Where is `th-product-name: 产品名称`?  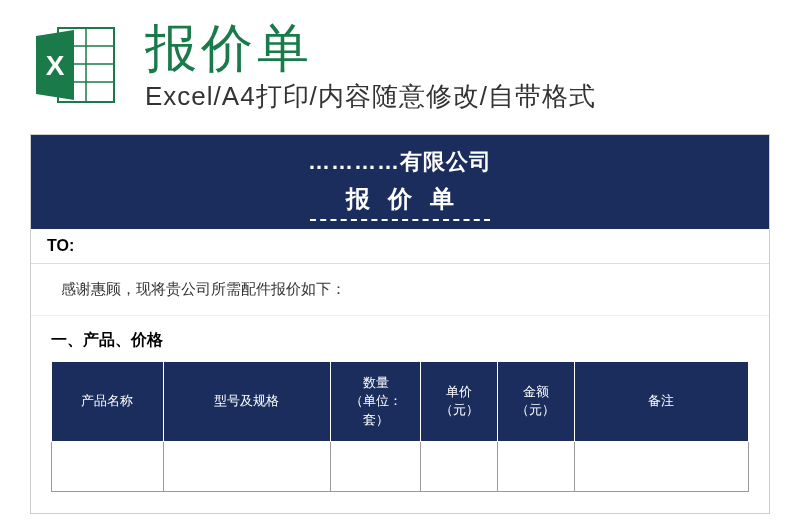 th-product-name: 产品名称 is located at coordinates (108, 402).